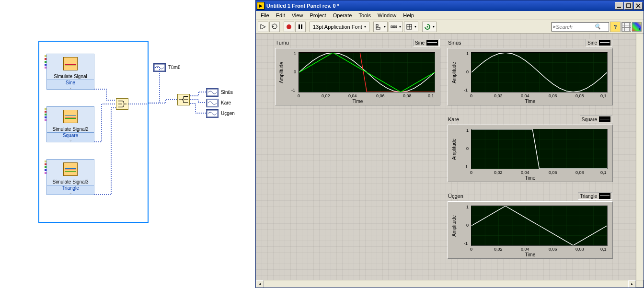 The width and height of the screenshot is (644, 288). I want to click on toolbar: 13pt Application Font▾ ▾ ▾ ▾ ▾ ▸ 🔍 ?, so click(449, 27).